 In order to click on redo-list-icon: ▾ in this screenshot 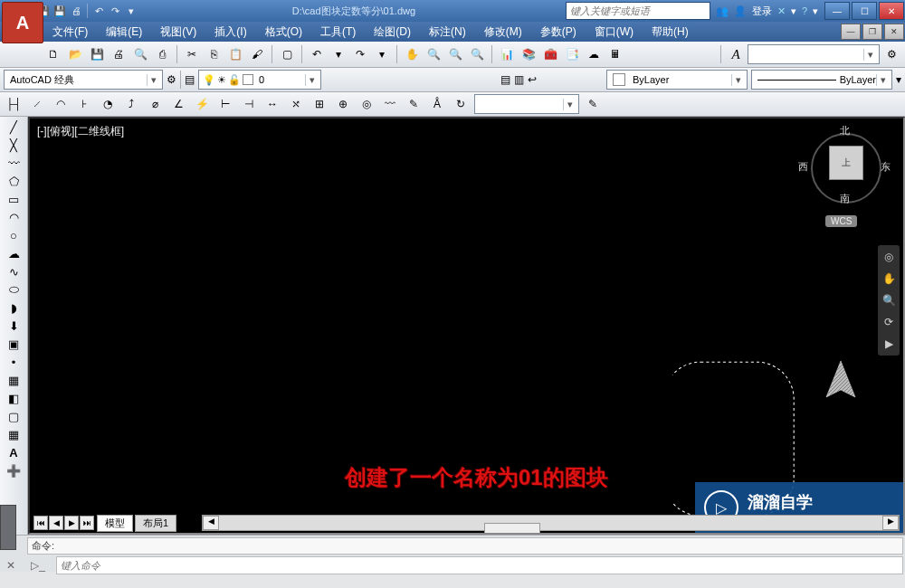, I will do `click(382, 54)`.